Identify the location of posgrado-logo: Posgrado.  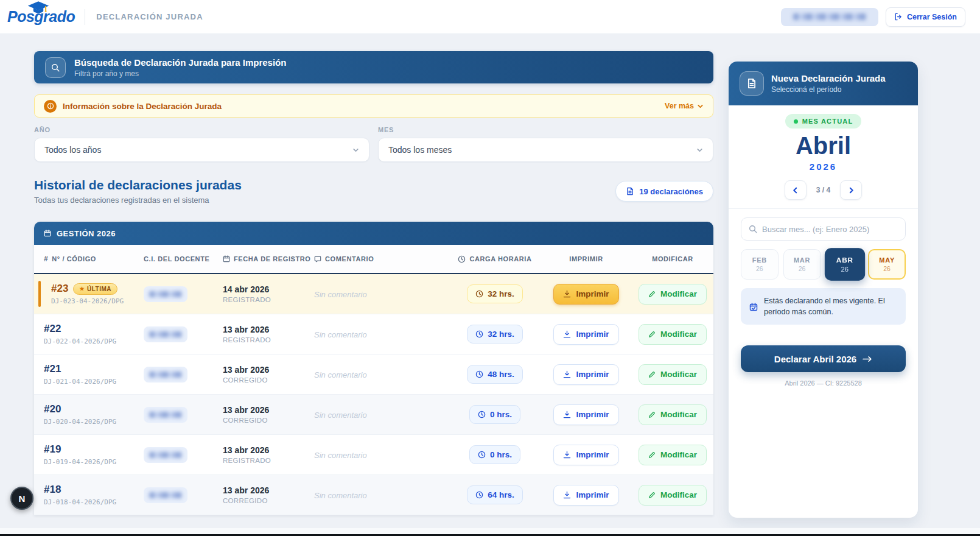
(41, 17).